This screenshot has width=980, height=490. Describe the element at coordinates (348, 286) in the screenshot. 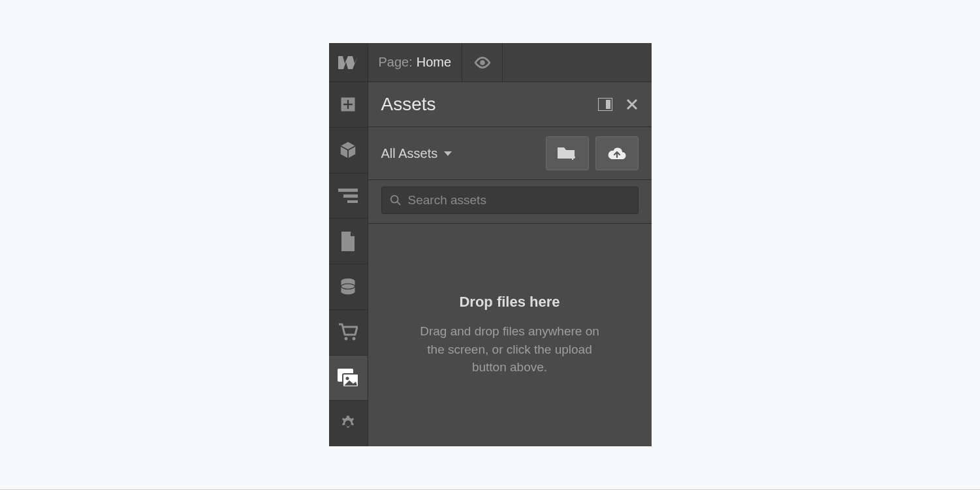

I see `database-icon` at that location.